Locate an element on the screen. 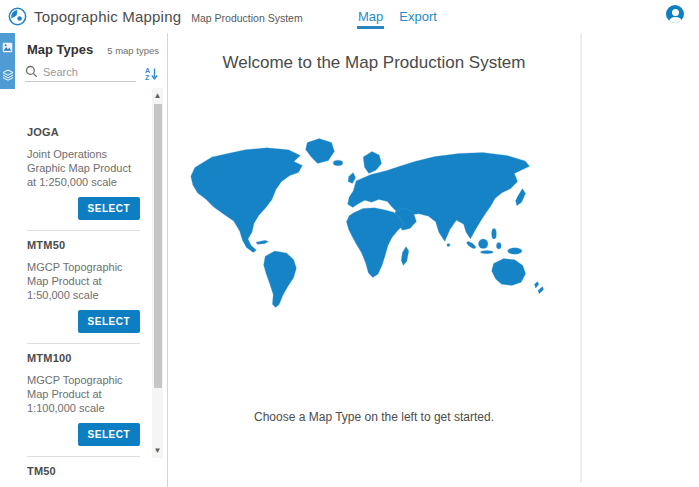  brand: Topographic Mapping Map Production Syste… is located at coordinates (156, 16).